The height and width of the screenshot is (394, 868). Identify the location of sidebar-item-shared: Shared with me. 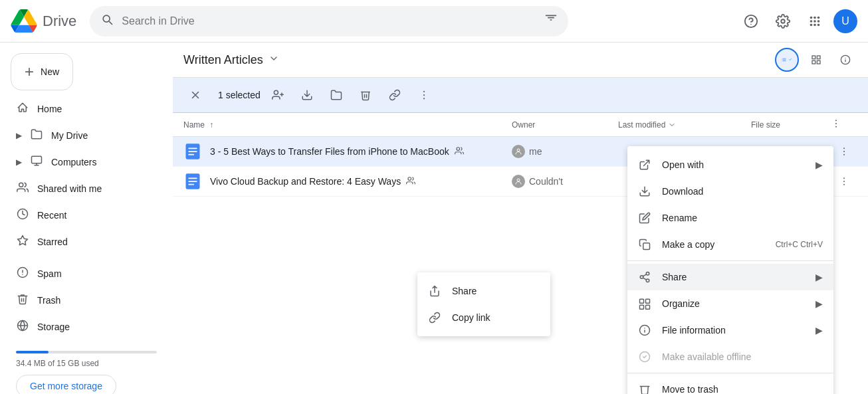
(81, 189).